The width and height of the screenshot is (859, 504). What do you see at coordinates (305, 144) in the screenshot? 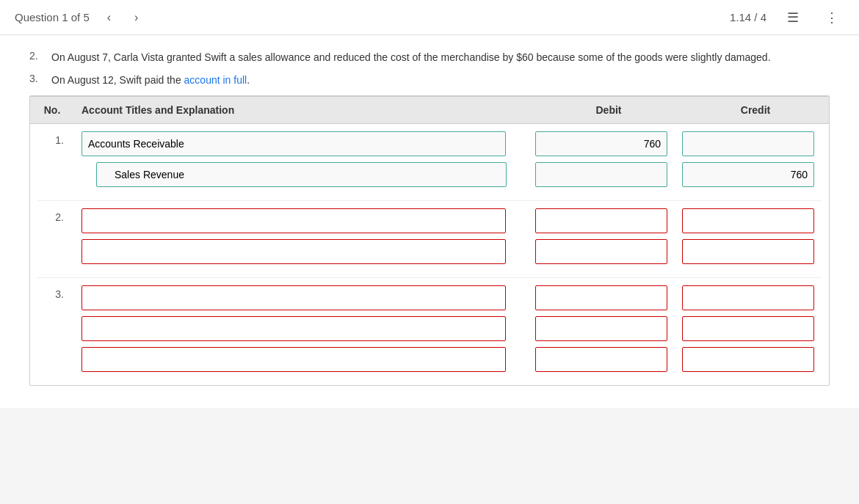
I see `entry-col-account-1a` at bounding box center [305, 144].